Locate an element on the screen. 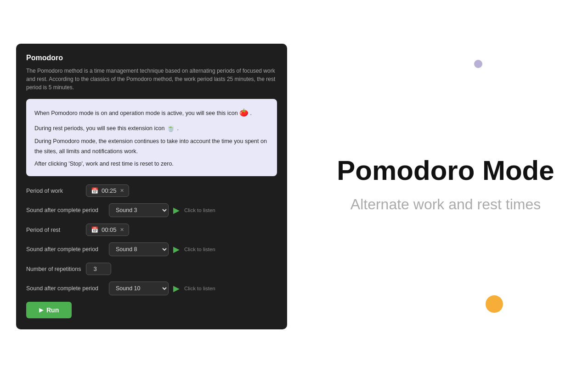  calendar-icon-2: 📅 is located at coordinates (95, 230).